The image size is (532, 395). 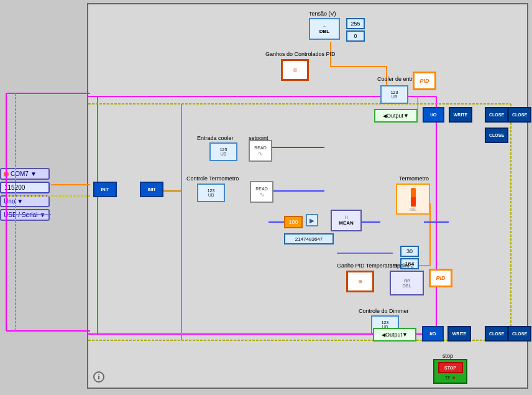 What do you see at coordinates (384, 311) in the screenshot?
I see `controle-dimmer-label: Controle do Dimmer` at bounding box center [384, 311].